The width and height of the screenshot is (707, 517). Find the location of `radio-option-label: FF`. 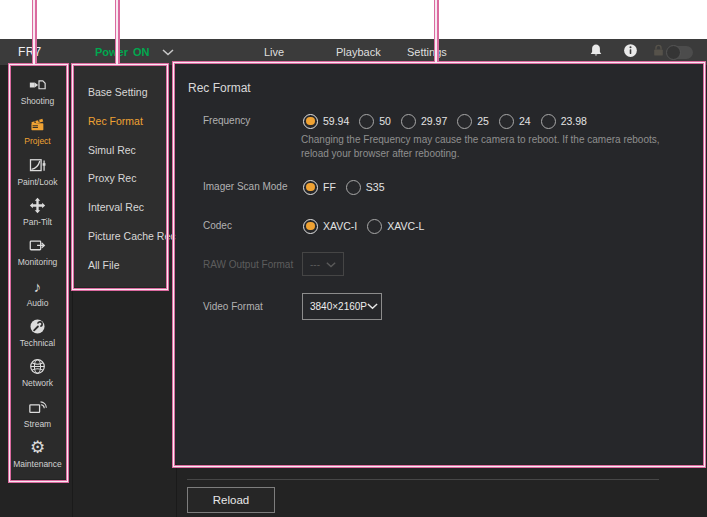

radio-option-label: FF is located at coordinates (330, 187).